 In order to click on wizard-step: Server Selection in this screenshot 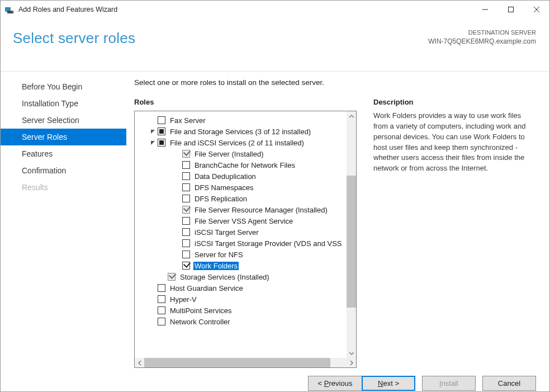, I will do `click(64, 120)`.